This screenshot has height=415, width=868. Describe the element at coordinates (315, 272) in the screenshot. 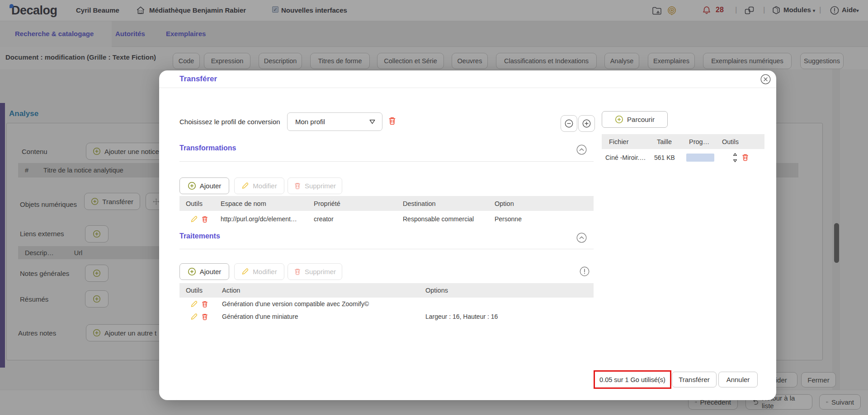

I see `traitements-supprimer-button: Supprimer` at that location.